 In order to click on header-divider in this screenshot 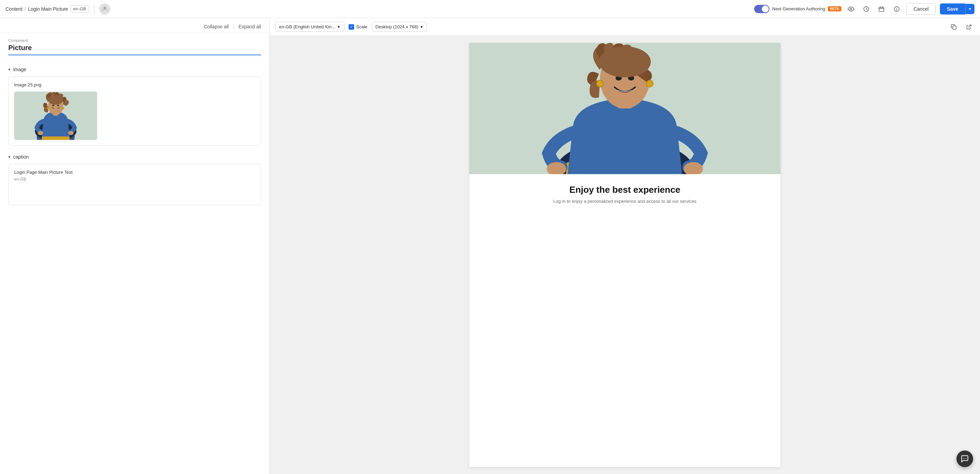, I will do `click(94, 9)`.